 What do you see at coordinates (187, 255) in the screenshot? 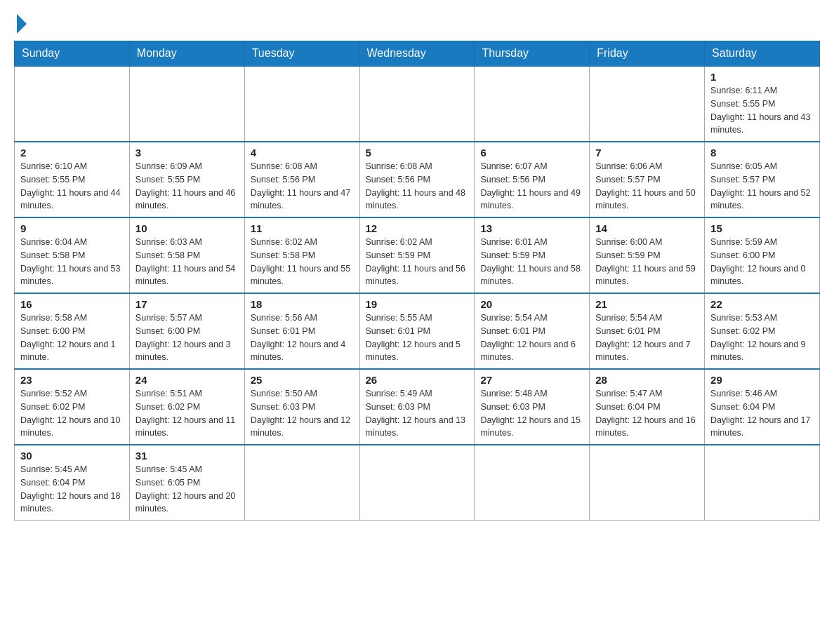
I see `calendar-cell: 10Sunrise: 6:03 AMSunset: 5:58 PMDayligh…` at bounding box center [187, 255].